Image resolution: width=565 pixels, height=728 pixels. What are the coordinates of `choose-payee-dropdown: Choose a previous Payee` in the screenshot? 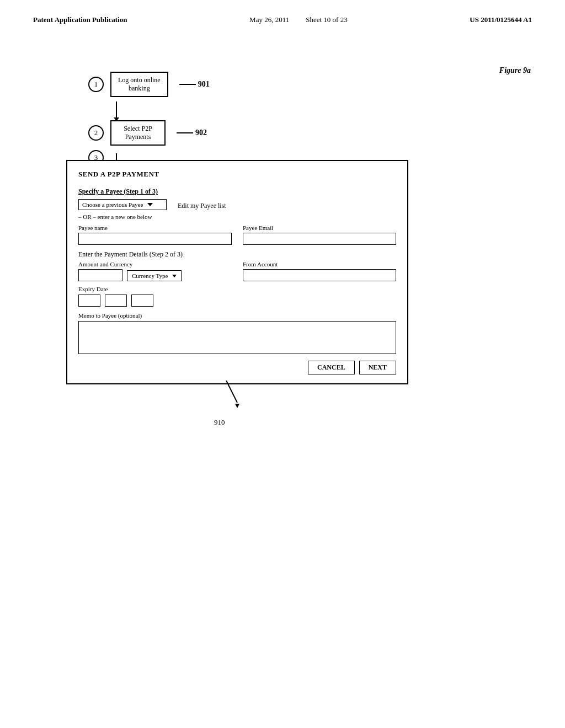 It's located at (122, 205).